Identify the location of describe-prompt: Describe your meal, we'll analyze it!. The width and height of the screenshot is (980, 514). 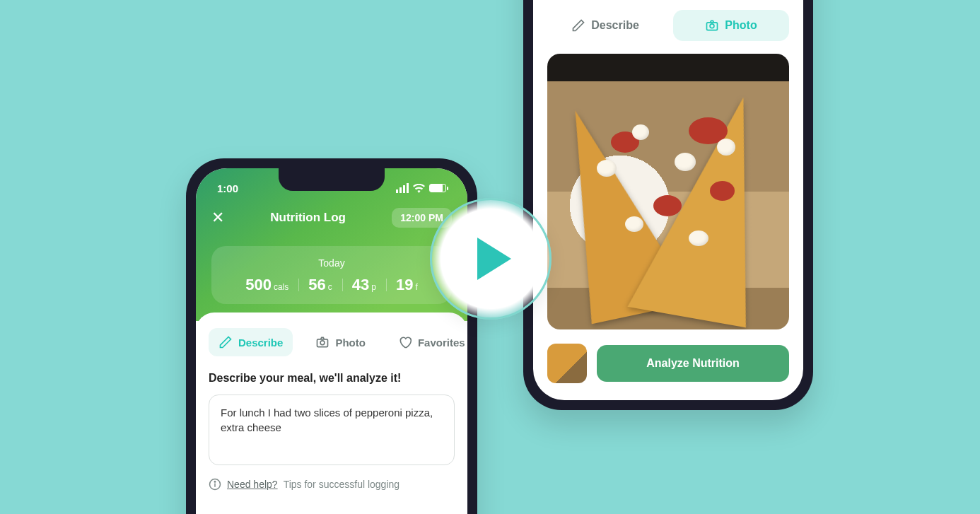
(332, 378).